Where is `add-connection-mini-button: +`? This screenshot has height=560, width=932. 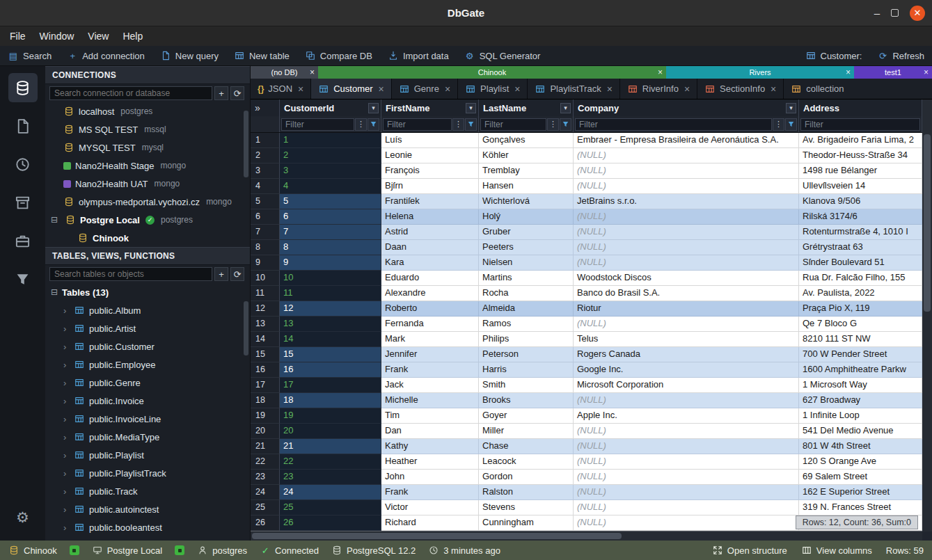
add-connection-mini-button: + is located at coordinates (221, 93).